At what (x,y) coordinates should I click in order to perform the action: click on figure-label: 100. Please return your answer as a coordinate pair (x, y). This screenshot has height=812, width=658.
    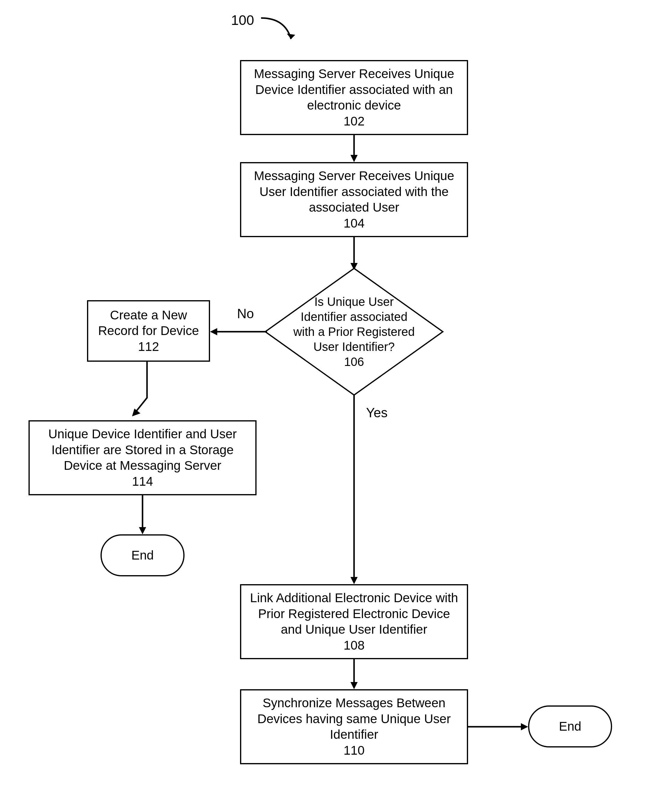
    Looking at the image, I should click on (243, 20).